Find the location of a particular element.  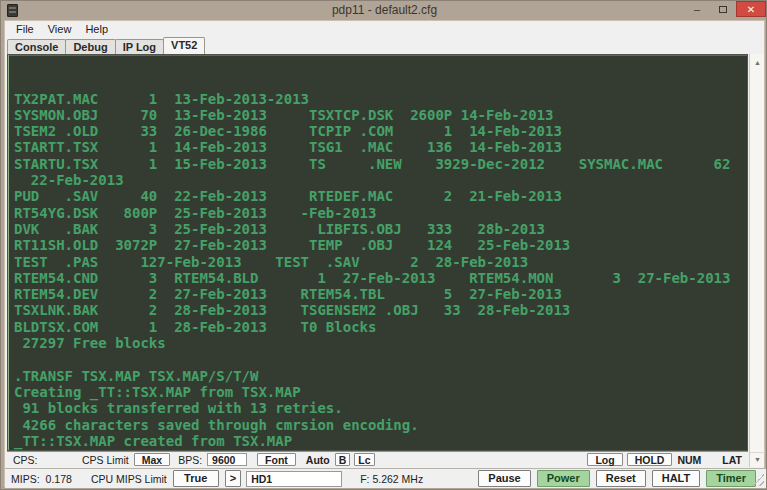

maximize-button is located at coordinates (723, 9).